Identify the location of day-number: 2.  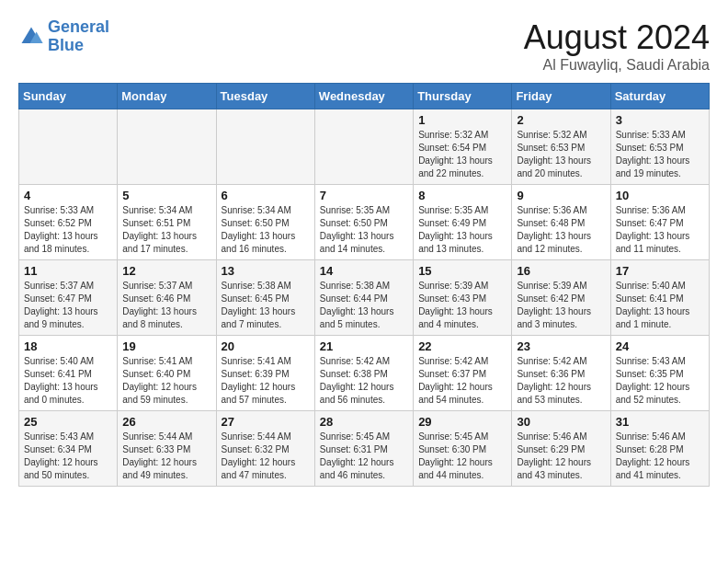
(561, 120).